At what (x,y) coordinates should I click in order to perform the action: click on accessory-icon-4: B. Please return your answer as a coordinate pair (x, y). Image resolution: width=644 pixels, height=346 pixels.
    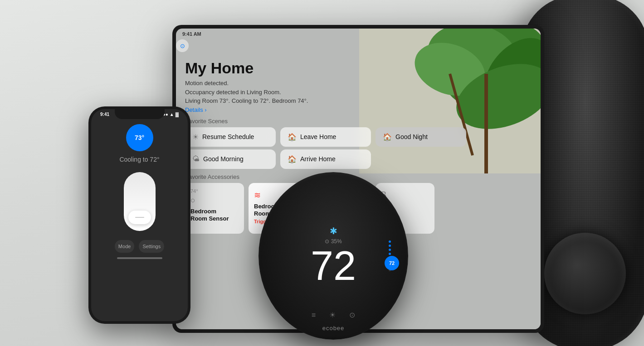
    Looking at the image, I should click on (405, 195).